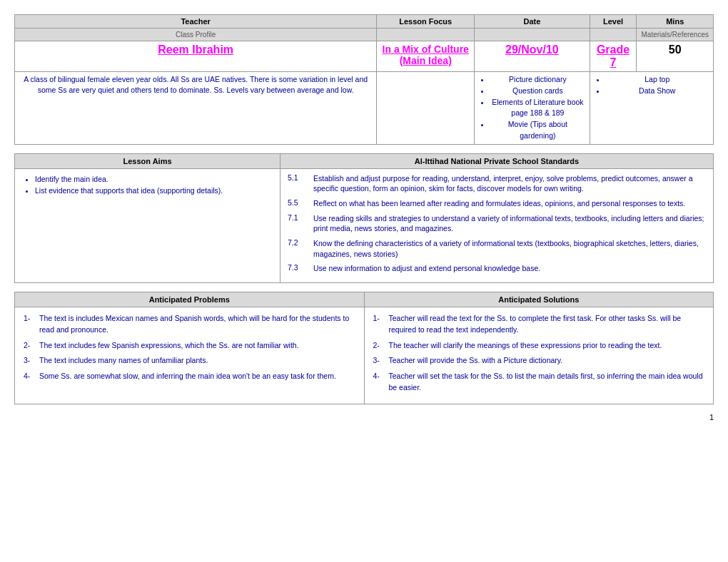 Image resolution: width=728 pixels, height=562 pixels. Describe the element at coordinates (298, 268) in the screenshot. I see `std-num: 7.3` at that location.